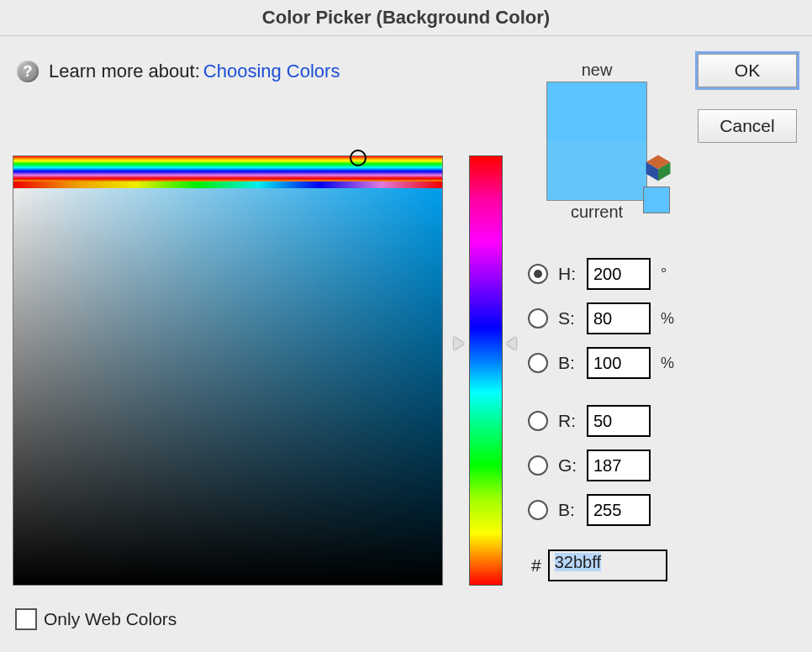 The height and width of the screenshot is (652, 812). Describe the element at coordinates (599, 565) in the screenshot. I see `hex-row: # 32bbff` at that location.